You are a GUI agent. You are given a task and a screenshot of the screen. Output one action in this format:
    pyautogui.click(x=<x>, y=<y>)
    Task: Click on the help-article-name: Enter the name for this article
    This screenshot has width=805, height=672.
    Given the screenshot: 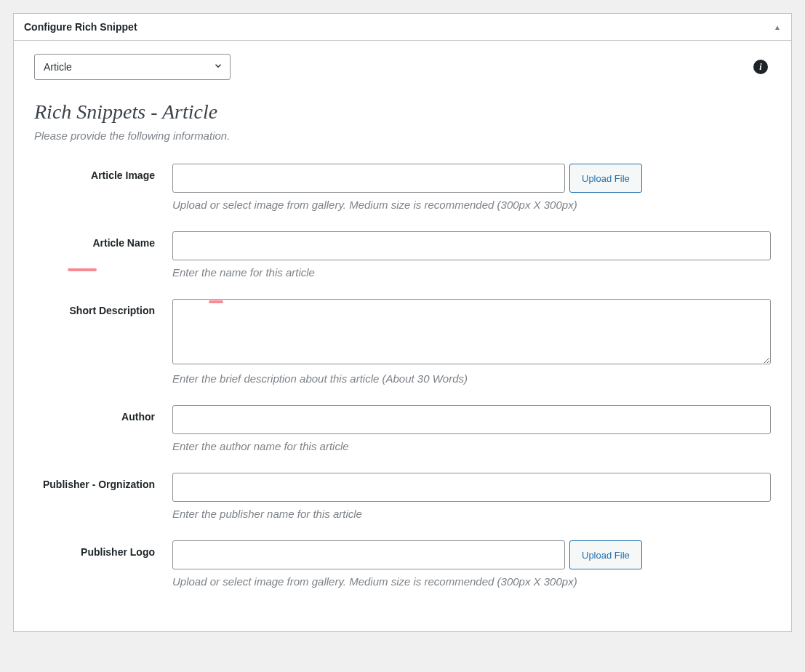 What is the action you would take?
    pyautogui.click(x=471, y=272)
    